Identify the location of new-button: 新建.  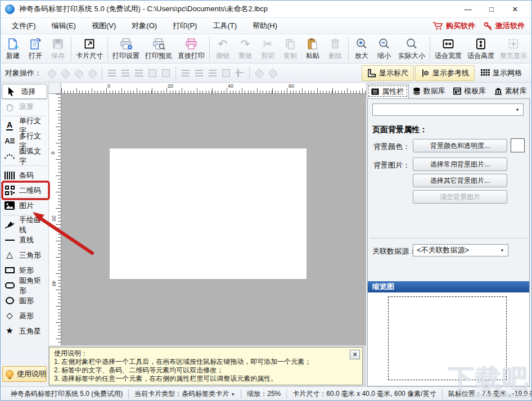
(13, 49).